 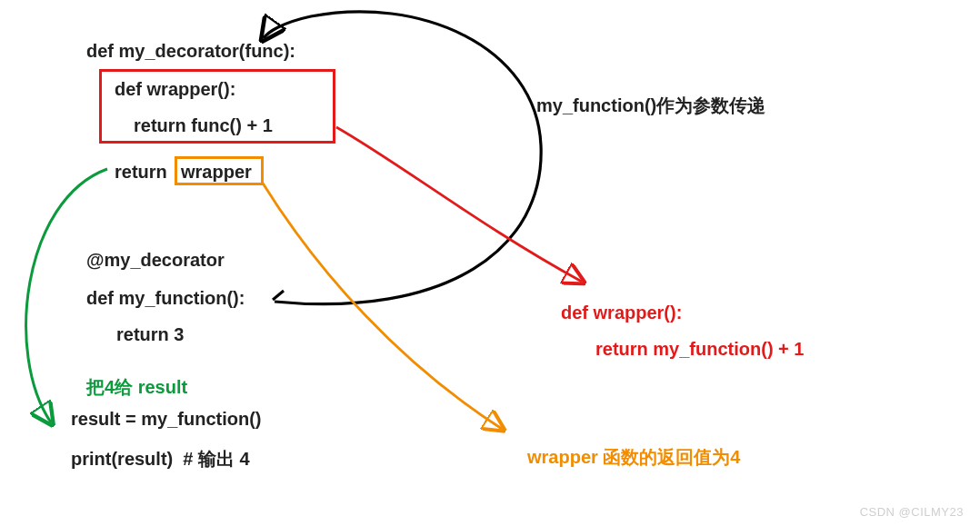 I want to click on annotation-top-right: my_function()作为参数传递, so click(x=651, y=105).